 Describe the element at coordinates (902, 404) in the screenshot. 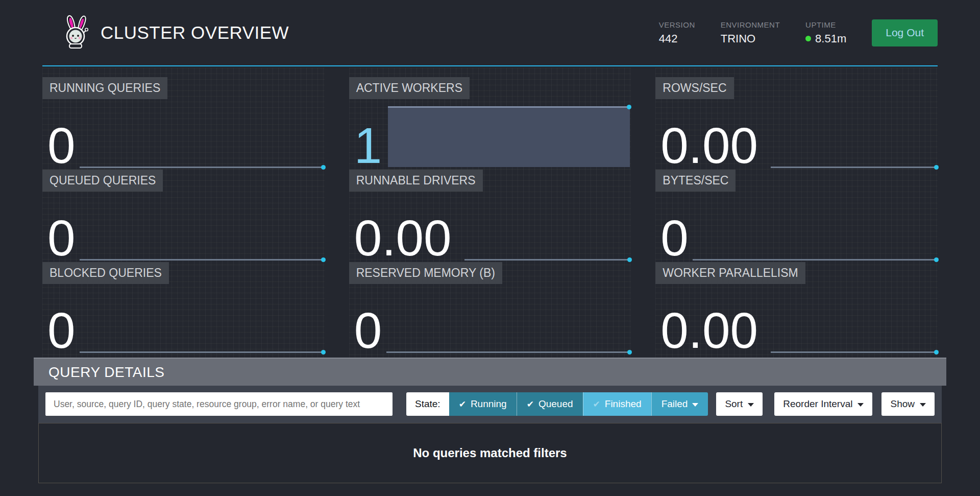

I see `show-label: Show` at that location.